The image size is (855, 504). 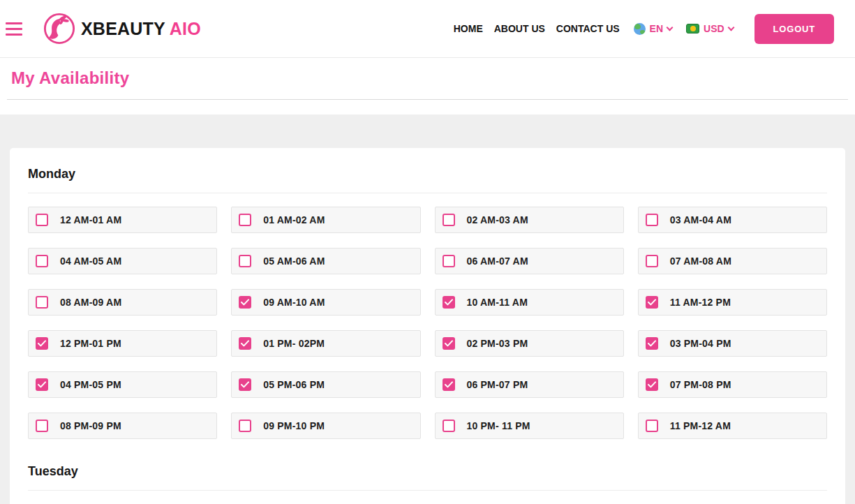 What do you see at coordinates (123, 426) in the screenshot?
I see `time-slot: 08 PM-09 PM` at bounding box center [123, 426].